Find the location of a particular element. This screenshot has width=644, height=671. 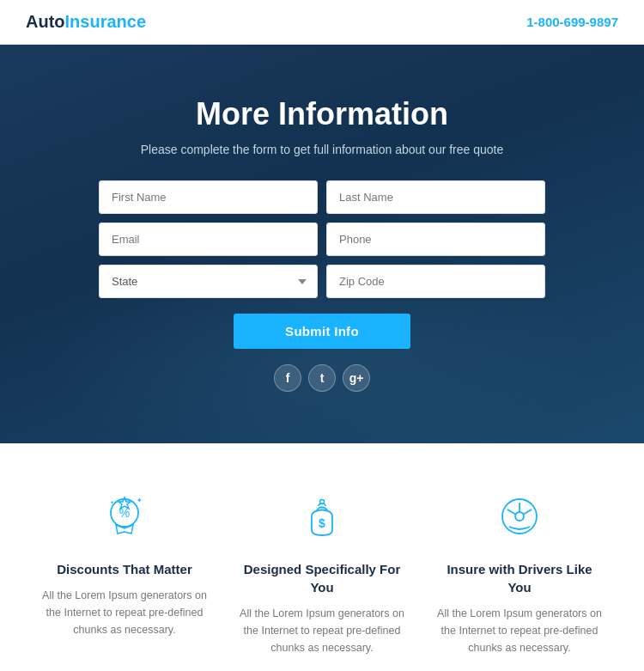

last-name-input is located at coordinates (436, 198).